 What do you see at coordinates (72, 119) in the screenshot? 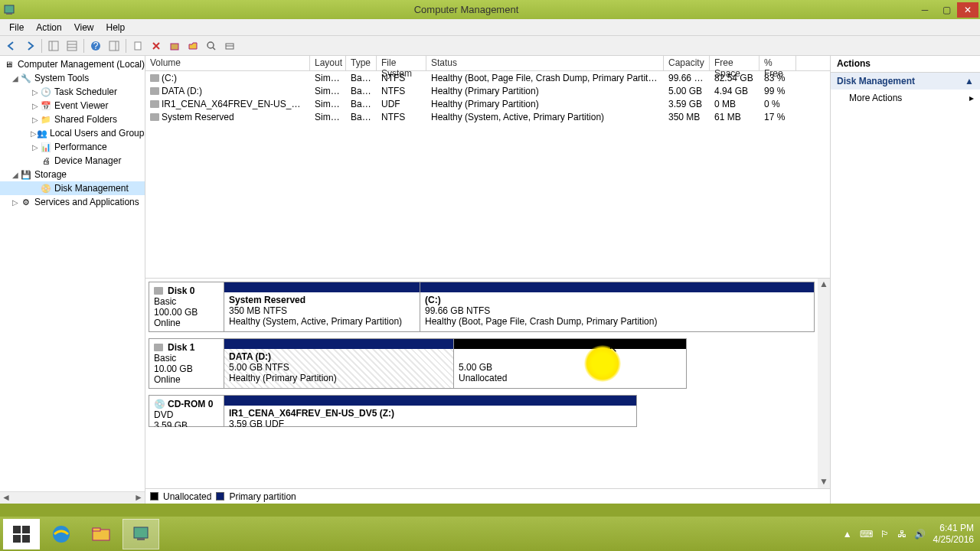
I see `tree-shared-folders: ▷📁Shared Folders` at bounding box center [72, 119].